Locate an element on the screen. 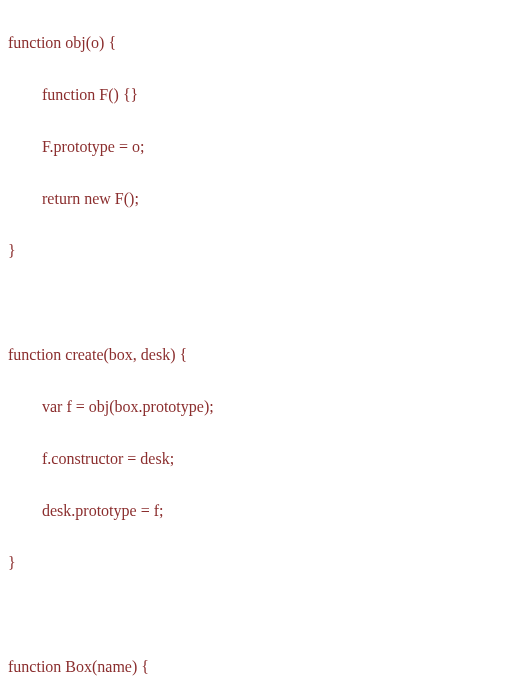 This screenshot has width=509, height=700. code-text: F.prototype = o; is located at coordinates (93, 146).